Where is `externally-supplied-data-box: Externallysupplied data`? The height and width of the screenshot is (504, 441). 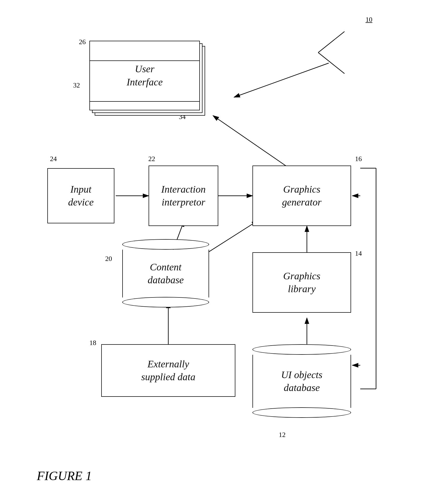 externally-supplied-data-box: Externallysupplied data is located at coordinates (168, 371).